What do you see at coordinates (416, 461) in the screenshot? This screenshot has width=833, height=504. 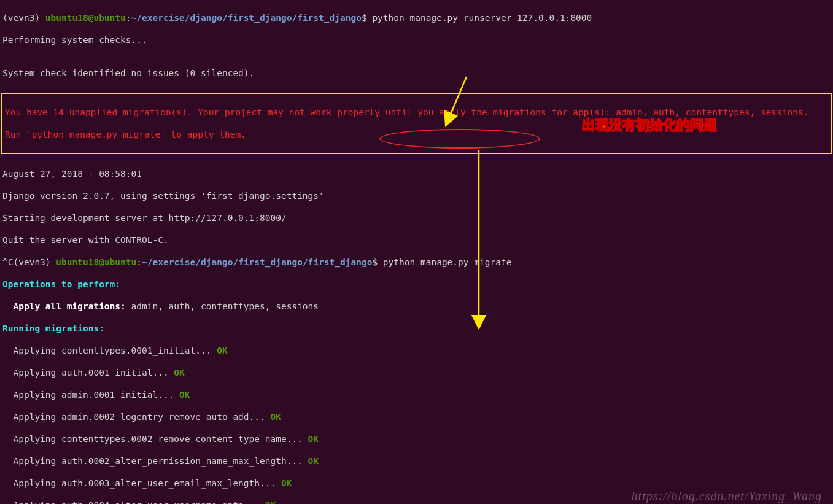 I see `mig-06: Applying auth.0002_alter_permission_name…` at bounding box center [416, 461].